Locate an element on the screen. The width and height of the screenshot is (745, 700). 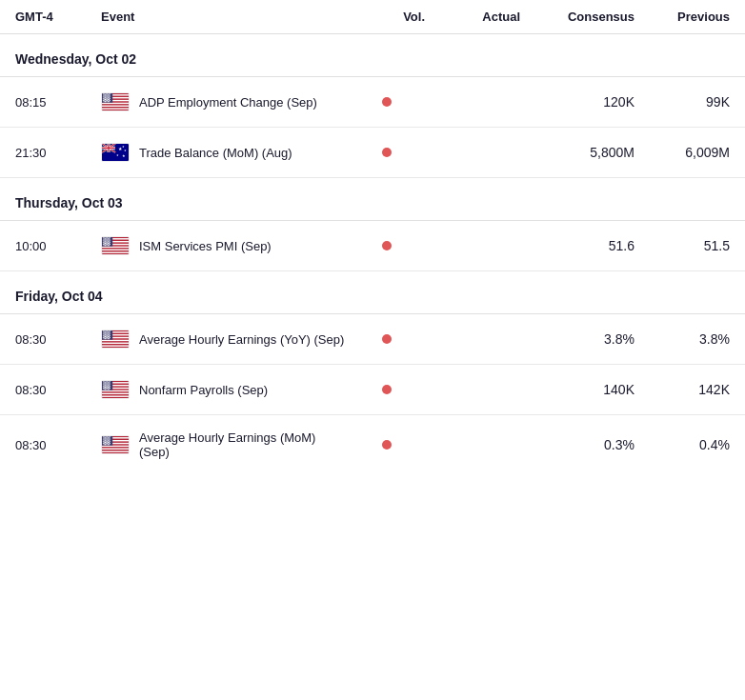
previous-value: 3.8% is located at coordinates (682, 339).